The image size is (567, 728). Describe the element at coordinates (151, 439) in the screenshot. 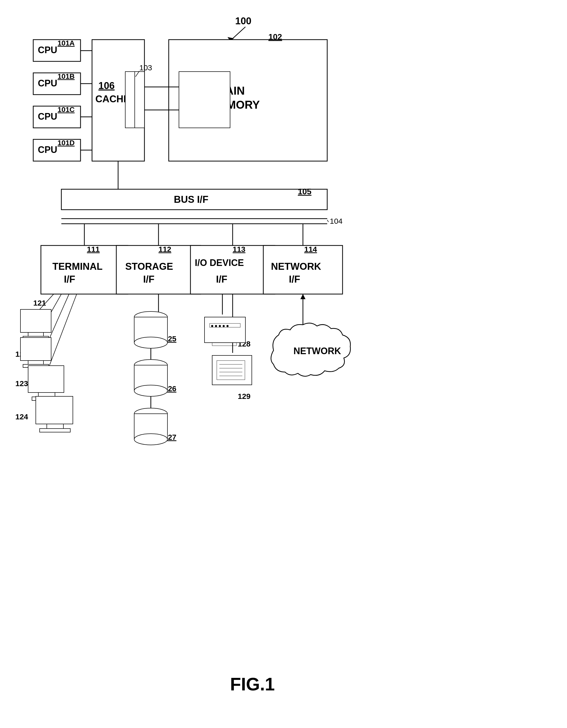

I see `disk-127-bottom` at that location.